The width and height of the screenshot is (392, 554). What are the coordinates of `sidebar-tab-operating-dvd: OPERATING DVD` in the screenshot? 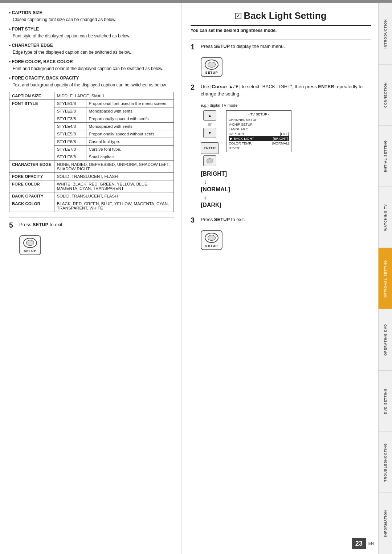 It's located at (385, 340).